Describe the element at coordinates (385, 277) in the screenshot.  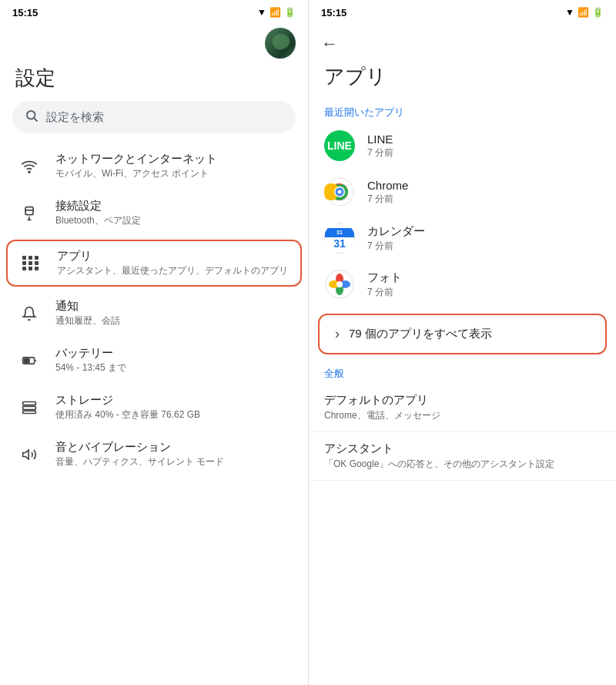
I see `photos-name: フォト` at that location.